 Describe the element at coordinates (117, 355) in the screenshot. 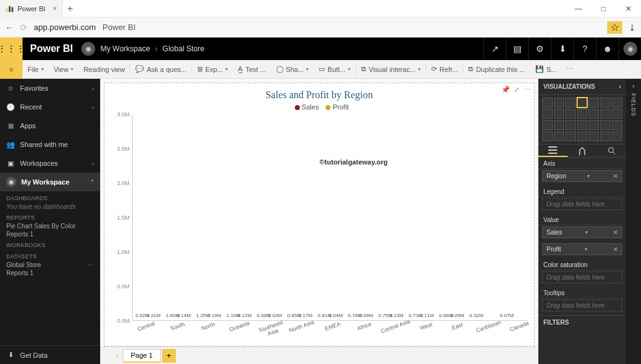

I see `tab-scroll-left-icon: ‹` at that location.